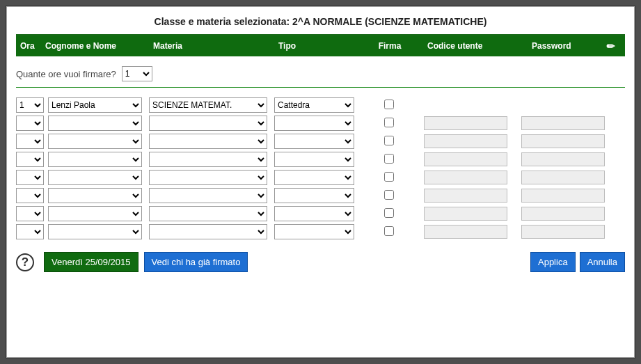 The height and width of the screenshot is (364, 641). What do you see at coordinates (208, 105) in the screenshot?
I see `materia-select: SCIENZE MATEMAT.` at bounding box center [208, 105].